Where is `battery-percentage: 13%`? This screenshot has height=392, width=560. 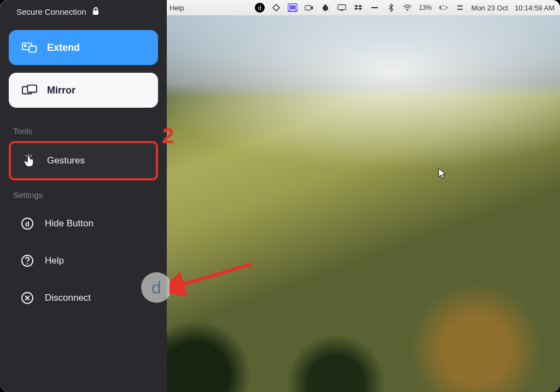 battery-percentage: 13% is located at coordinates (425, 8).